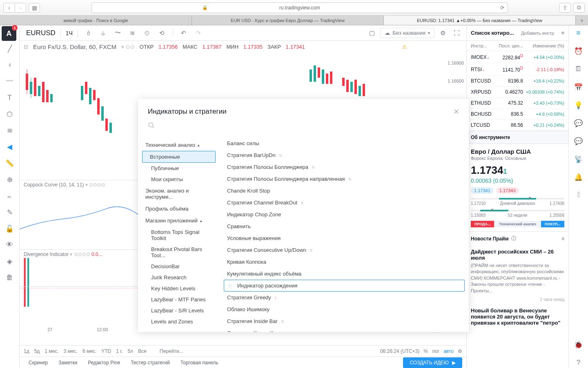 Image resolution: width=588 pixels, height=368 pixels. What do you see at coordinates (344, 227) in the screenshot?
I see `indicator-item: Сравнить` at bounding box center [344, 227].